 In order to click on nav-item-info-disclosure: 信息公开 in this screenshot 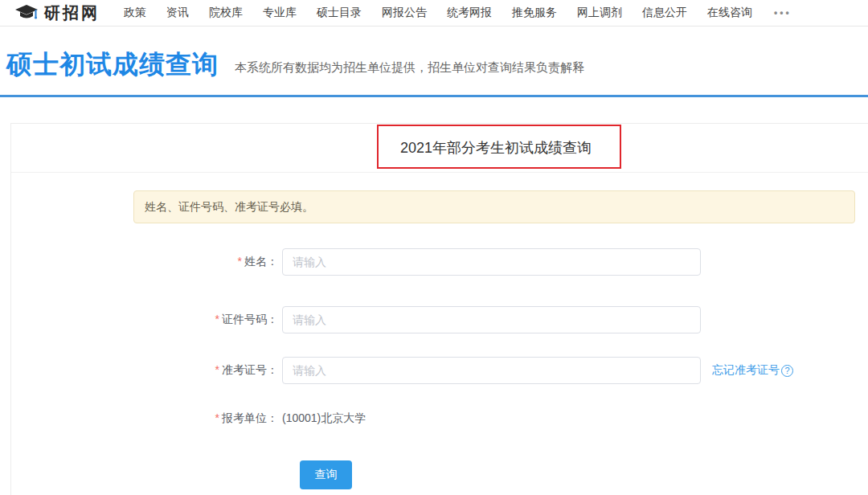, I will do `click(665, 13)`.